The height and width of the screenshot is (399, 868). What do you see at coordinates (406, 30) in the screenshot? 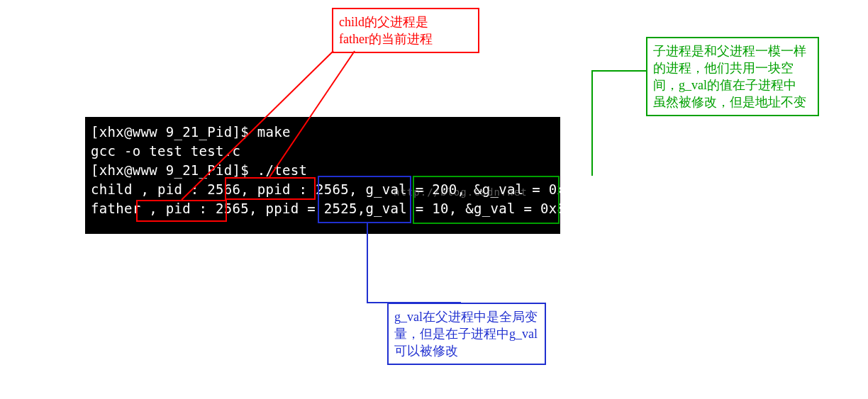
I see `annotation-red: child的父进程是 father的当前进程` at bounding box center [406, 30].